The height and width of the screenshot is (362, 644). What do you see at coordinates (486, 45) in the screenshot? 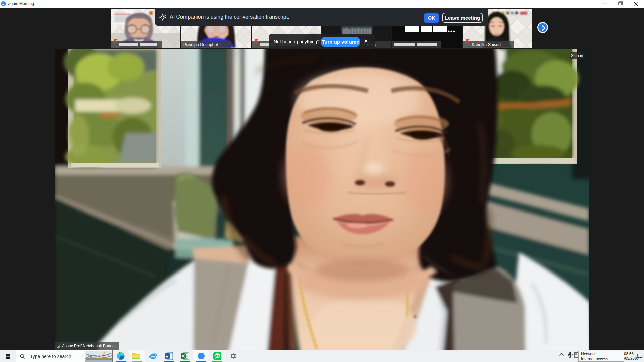
I see `svg-text: Kannika Saisod` at bounding box center [486, 45].